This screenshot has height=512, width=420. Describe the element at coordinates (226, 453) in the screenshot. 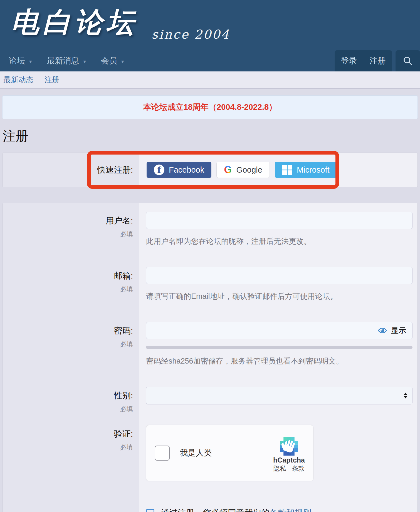

I see `hcaptcha-checkbox-label: 我是人类` at that location.